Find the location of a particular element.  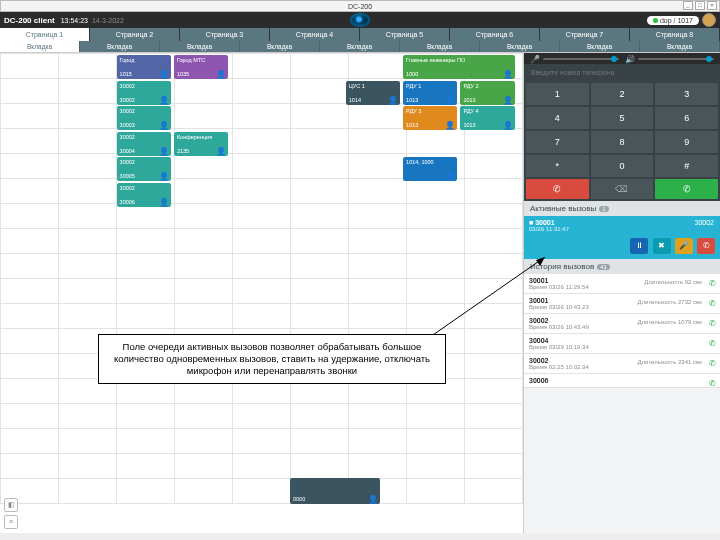

active-calls-count: 1 is located at coordinates (604, 209).